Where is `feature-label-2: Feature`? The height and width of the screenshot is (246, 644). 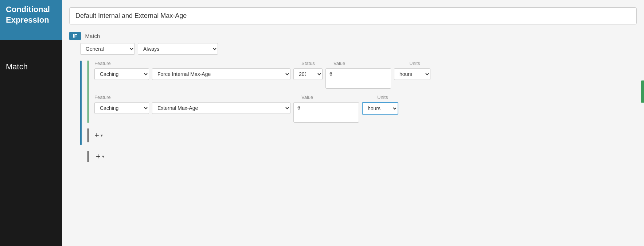
feature-label-2: Feature is located at coordinates (196, 97).